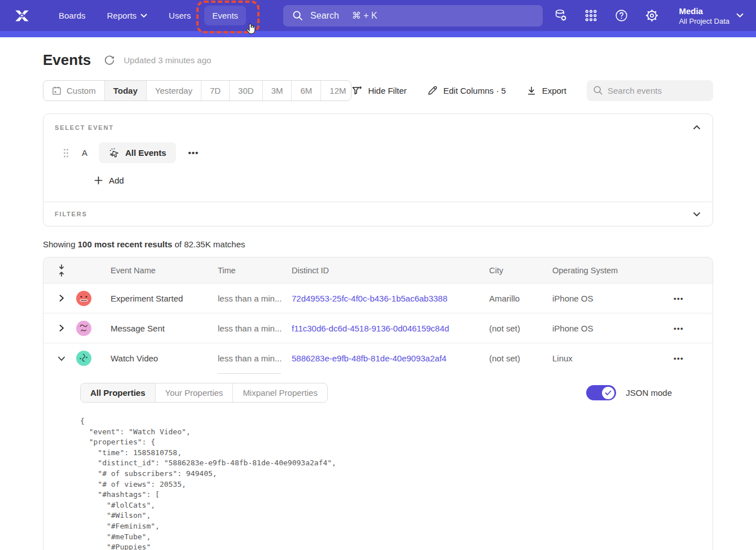  Describe the element at coordinates (378, 158) in the screenshot. I see `select-event-section: SELECT EVENT A` at that location.